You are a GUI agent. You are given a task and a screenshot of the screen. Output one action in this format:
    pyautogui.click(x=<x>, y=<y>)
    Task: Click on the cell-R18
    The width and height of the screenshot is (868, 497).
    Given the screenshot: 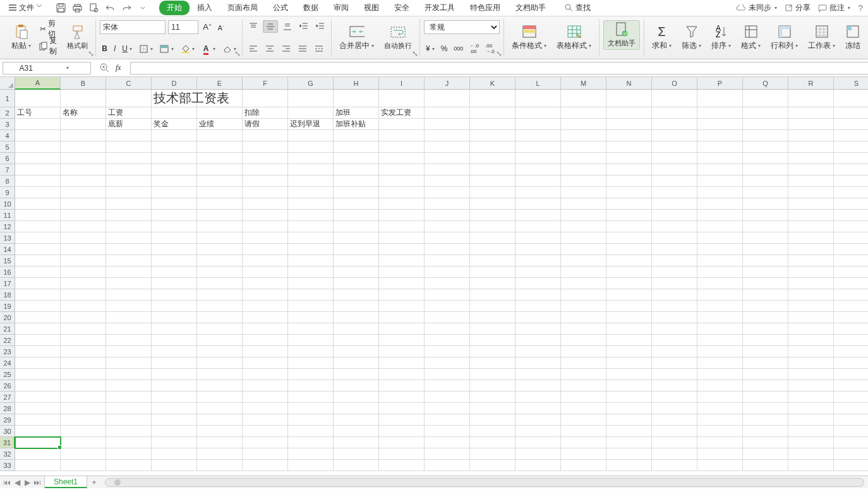 What is the action you would take?
    pyautogui.click(x=811, y=295)
    